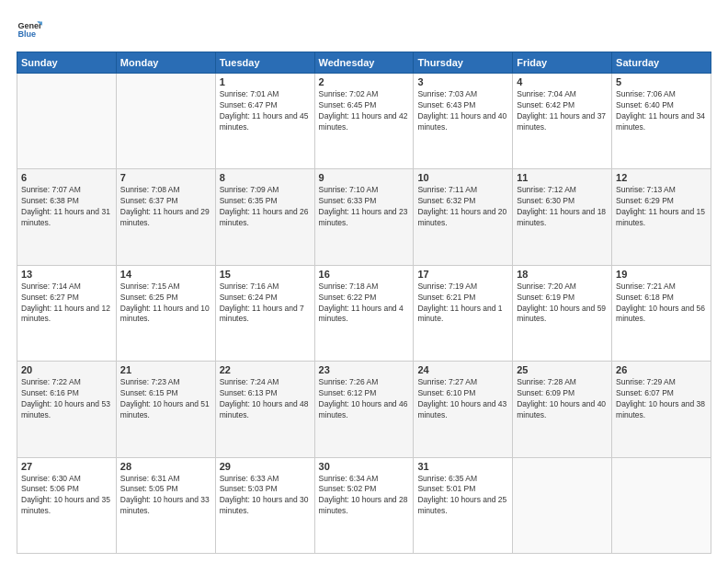 This screenshot has height=563, width=728. What do you see at coordinates (165, 274) in the screenshot?
I see `day-number: 14` at bounding box center [165, 274].